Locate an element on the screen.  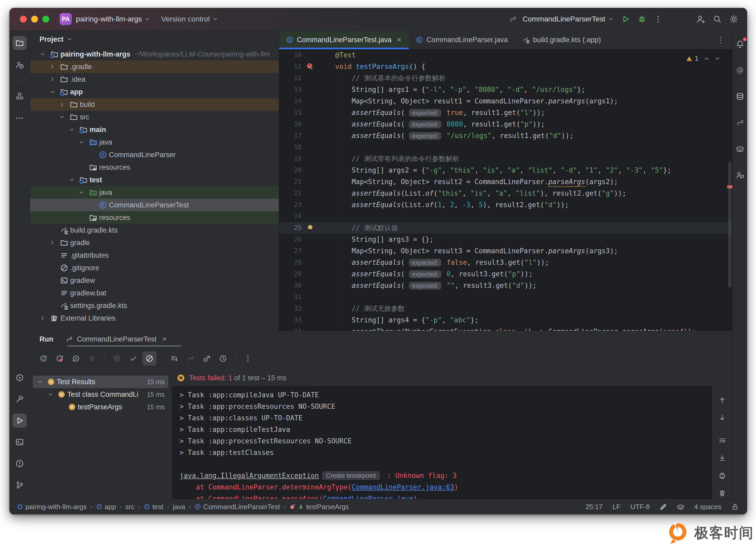
tree-item-app: app is located at coordinates (154, 92).